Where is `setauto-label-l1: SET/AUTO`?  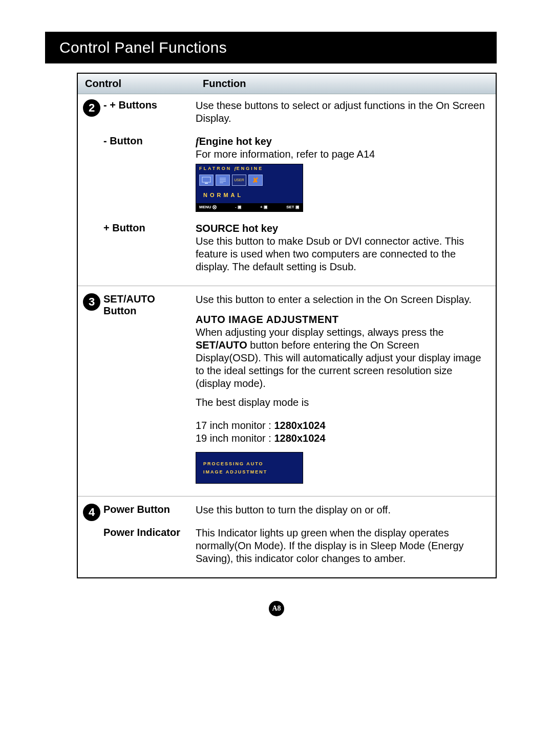 setauto-label-l1: SET/AUTO is located at coordinates (129, 299).